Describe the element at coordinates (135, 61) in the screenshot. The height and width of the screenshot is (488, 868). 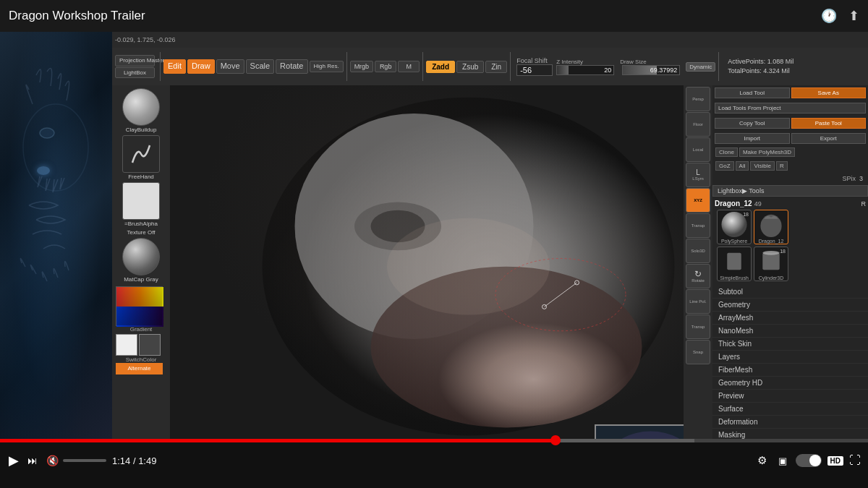
I see `projection-master-btn: Projection Master` at that location.